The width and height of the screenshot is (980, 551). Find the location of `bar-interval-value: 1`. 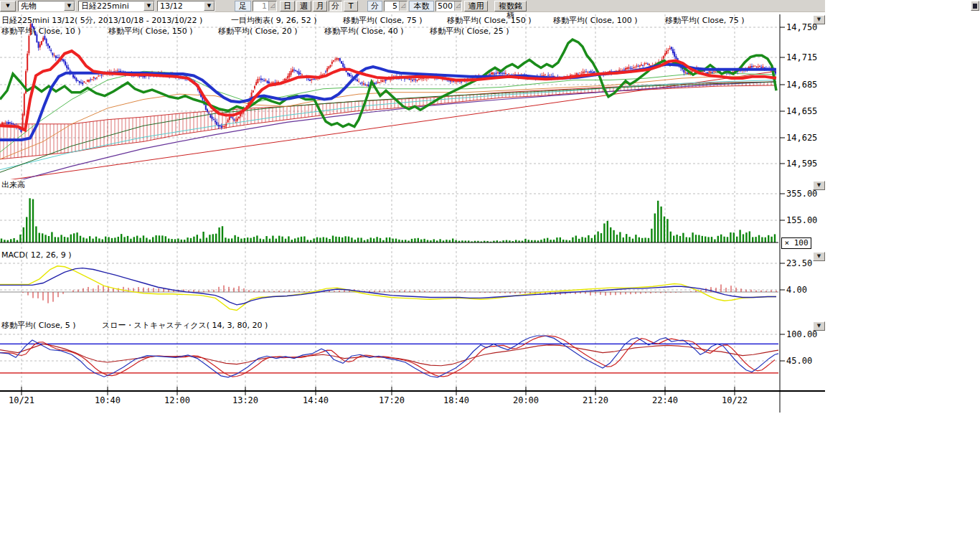

bar-interval-value: 1 is located at coordinates (261, 6).